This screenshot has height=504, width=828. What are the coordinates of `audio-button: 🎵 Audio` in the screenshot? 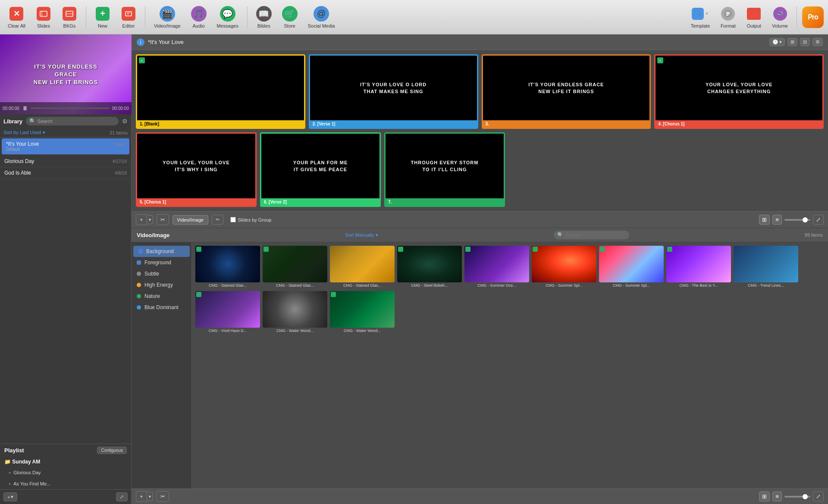 It's located at (199, 17).